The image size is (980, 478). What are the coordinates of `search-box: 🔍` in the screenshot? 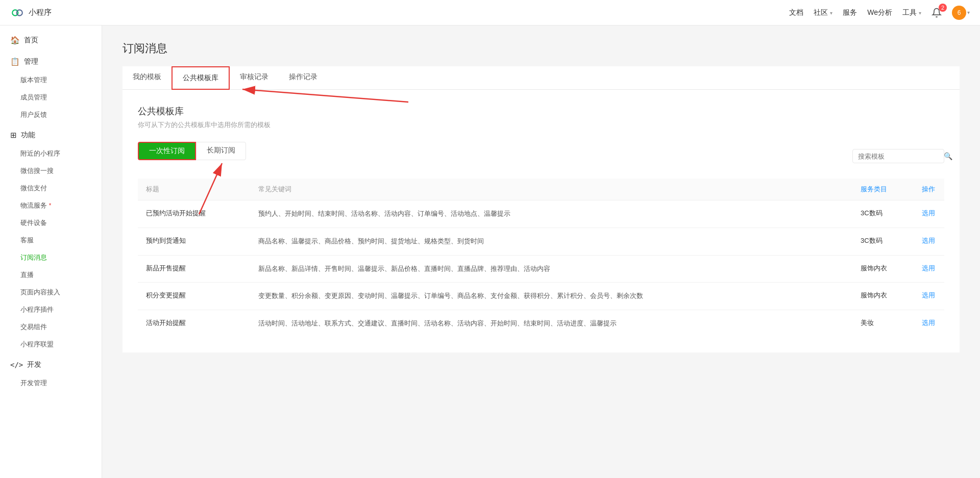 It's located at (898, 156).